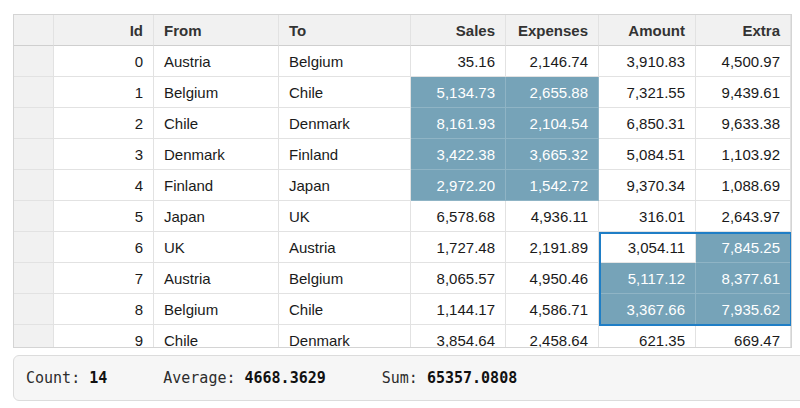 The height and width of the screenshot is (408, 800). I want to click on table-row: 4FinlandJapan2,972.201,542.729,370.341,0…, so click(402, 186).